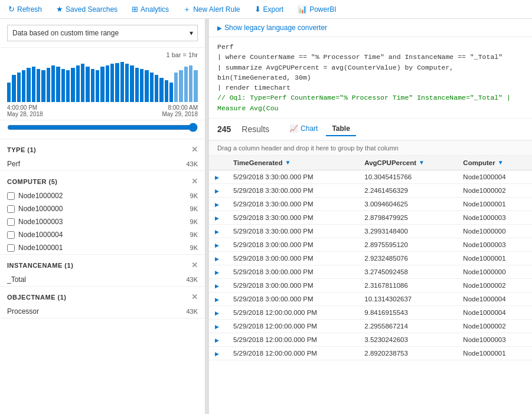 This screenshot has width=532, height=414. What do you see at coordinates (495, 163) in the screenshot?
I see `table-th-comp: Computer▼` at bounding box center [495, 163].